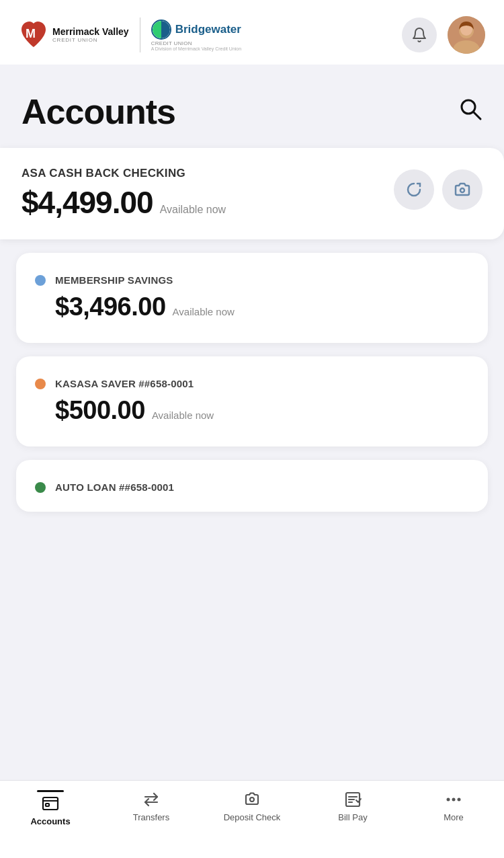 The height and width of the screenshot is (858, 504). Describe the element at coordinates (252, 487) in the screenshot. I see `account-header-auto: AUTO LOAN ##658-0001` at that location.